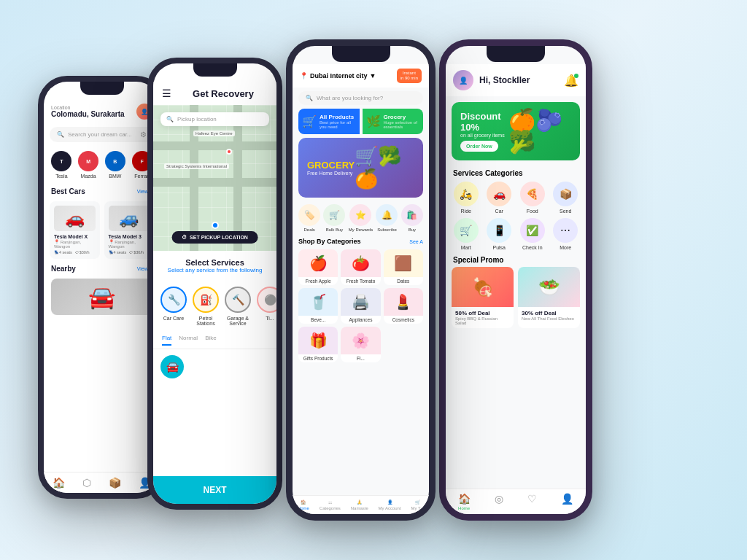  Describe the element at coordinates (74, 236) in the screenshot. I see `car1-model: Tesla Model X` at that location.